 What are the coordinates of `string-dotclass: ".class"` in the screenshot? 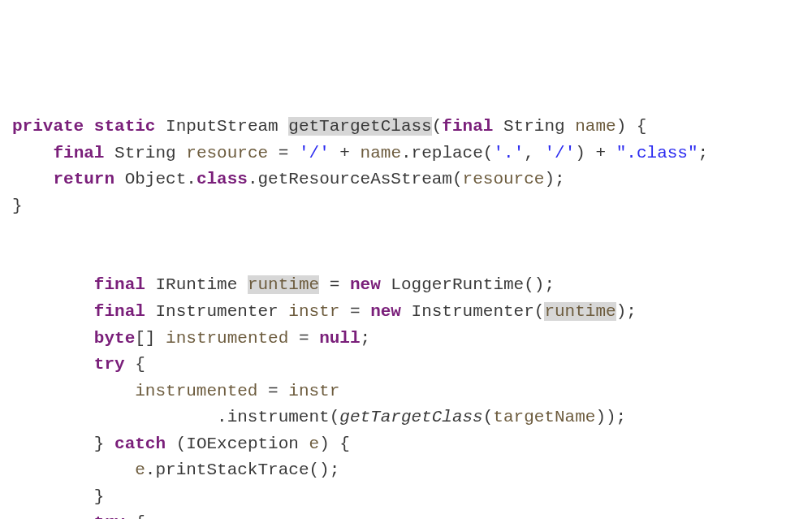 It's located at (658, 153).